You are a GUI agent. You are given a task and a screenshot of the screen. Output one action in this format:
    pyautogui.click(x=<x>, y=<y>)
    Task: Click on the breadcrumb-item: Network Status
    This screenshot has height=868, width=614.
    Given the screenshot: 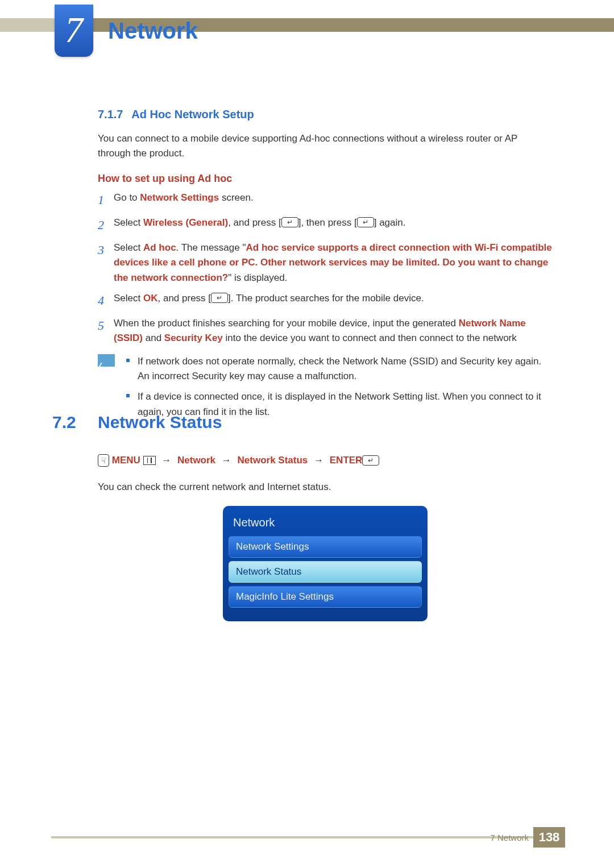 What is the action you would take?
    pyautogui.click(x=273, y=460)
    